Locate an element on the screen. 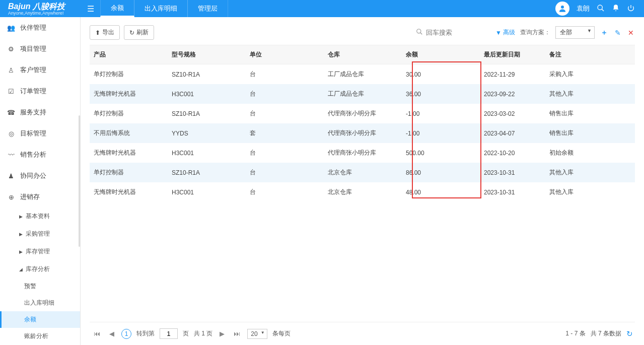 The image size is (644, 345). sidebar-sub-analysis: ◢库存分析 is located at coordinates (40, 269).